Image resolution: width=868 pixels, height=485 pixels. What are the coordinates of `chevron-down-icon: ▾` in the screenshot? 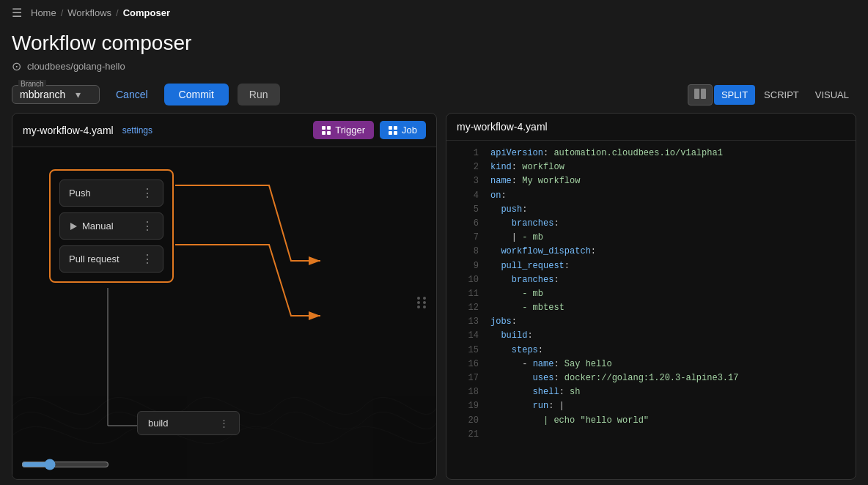 It's located at (78, 95).